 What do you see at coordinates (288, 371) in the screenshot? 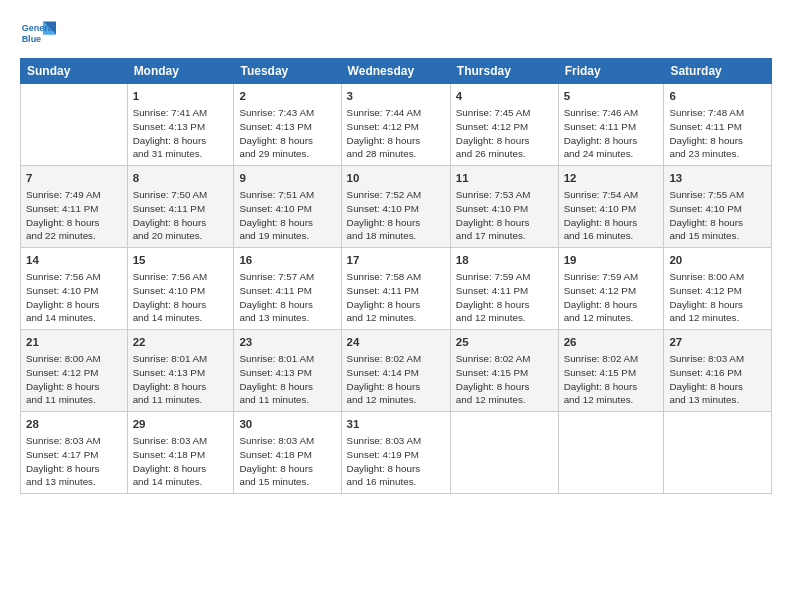
I see `calendar-cell: 23Sunrise: 8:01 AMSunset: 4:13 PMDayligh…` at bounding box center [288, 371].